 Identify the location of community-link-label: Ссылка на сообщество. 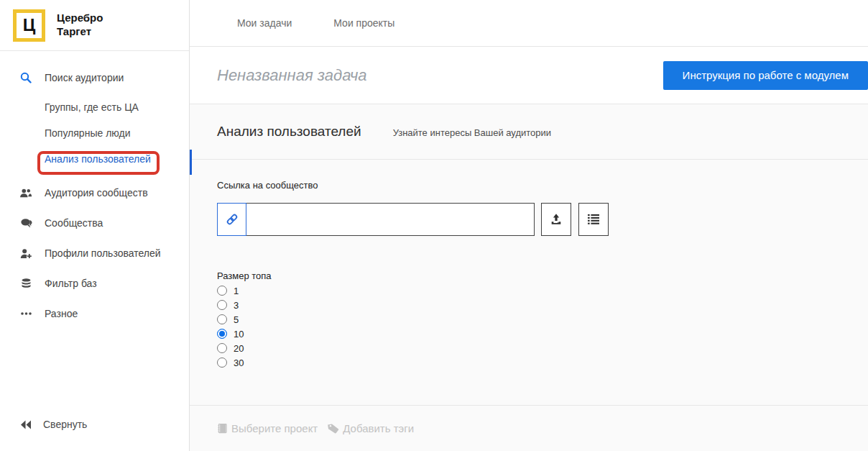
(542, 186).